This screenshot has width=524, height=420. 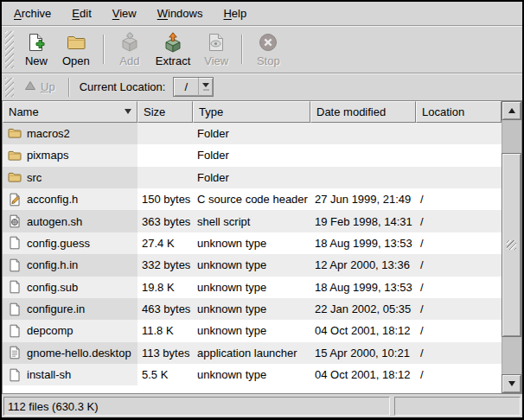 What do you see at coordinates (173, 49) in the screenshot?
I see `toolbar-button-extract: Extract` at bounding box center [173, 49].